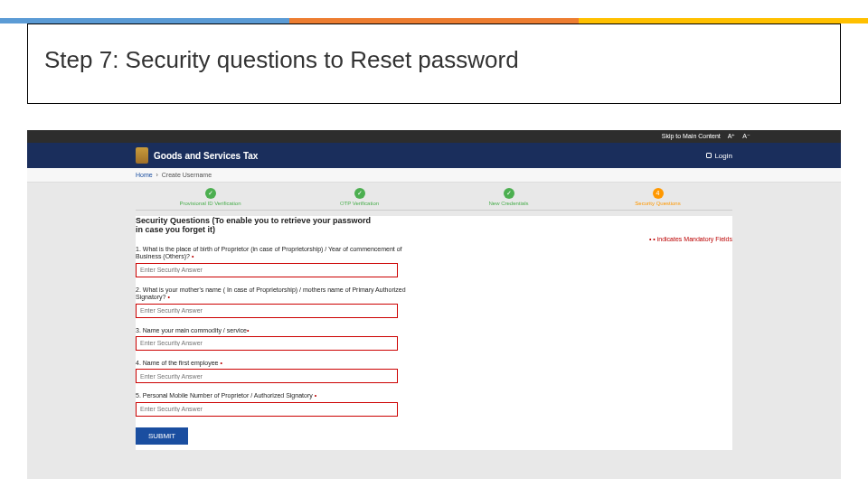 This screenshot has width=868, height=488. Describe the element at coordinates (271, 331) in the screenshot. I see `question-3: 3. Name your main commodity / service•` at that location.